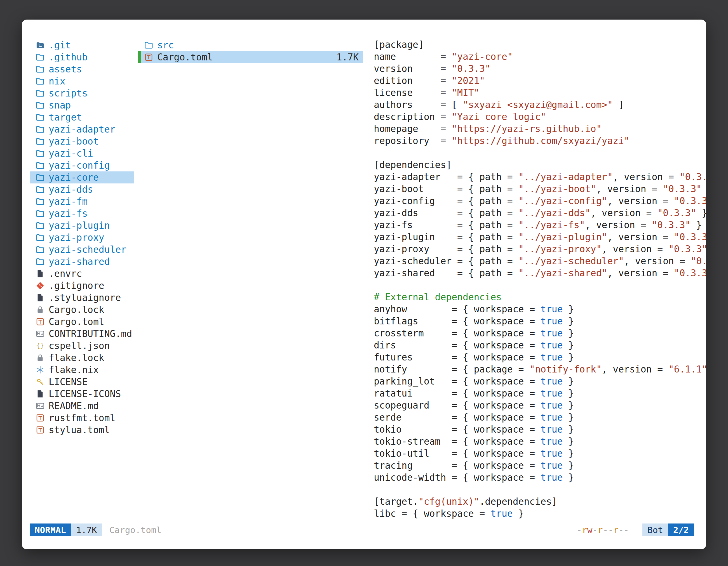 This screenshot has height=566, width=728. Describe the element at coordinates (185, 57) in the screenshot. I see `entry-label: Cargo.toml` at that location.